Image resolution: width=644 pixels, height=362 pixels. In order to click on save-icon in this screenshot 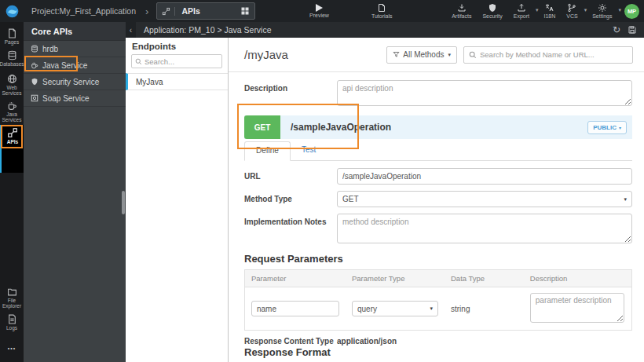, I will do `click(632, 30)`.